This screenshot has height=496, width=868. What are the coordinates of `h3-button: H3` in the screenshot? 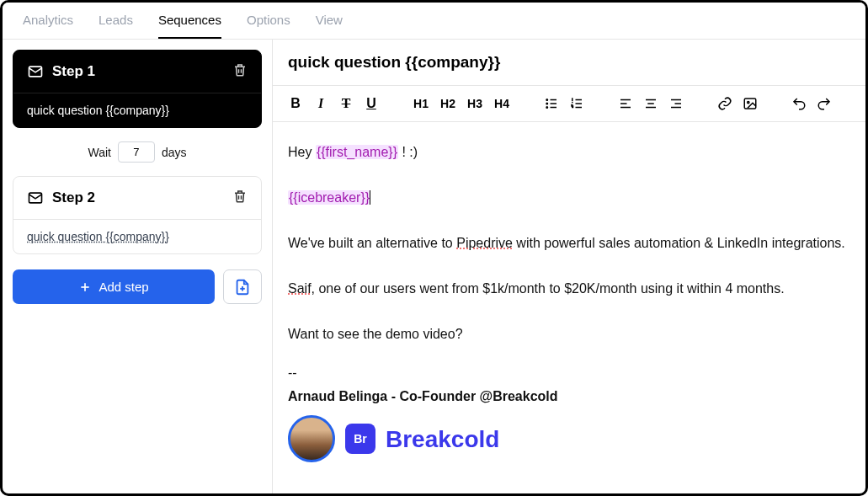 It's located at (475, 104).